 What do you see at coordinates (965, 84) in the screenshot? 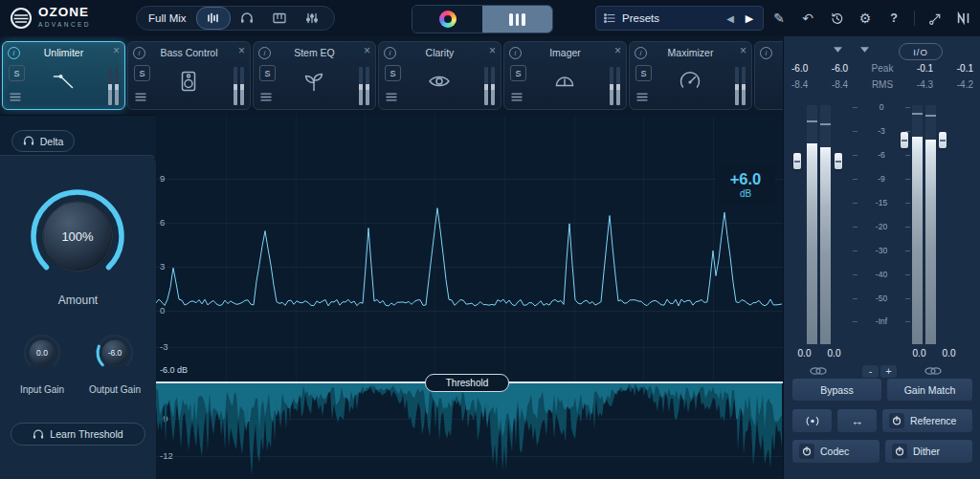
I see `rms-right: -4.2` at bounding box center [965, 84].